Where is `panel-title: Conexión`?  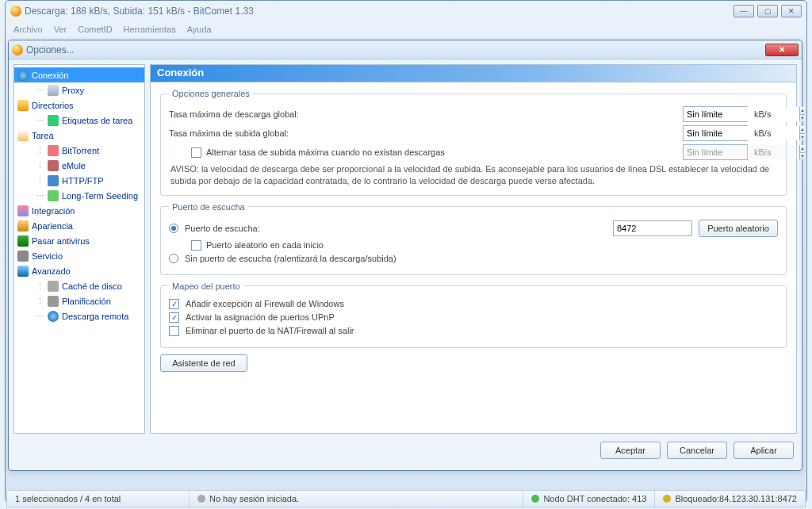 panel-title: Conexión is located at coordinates (473, 74).